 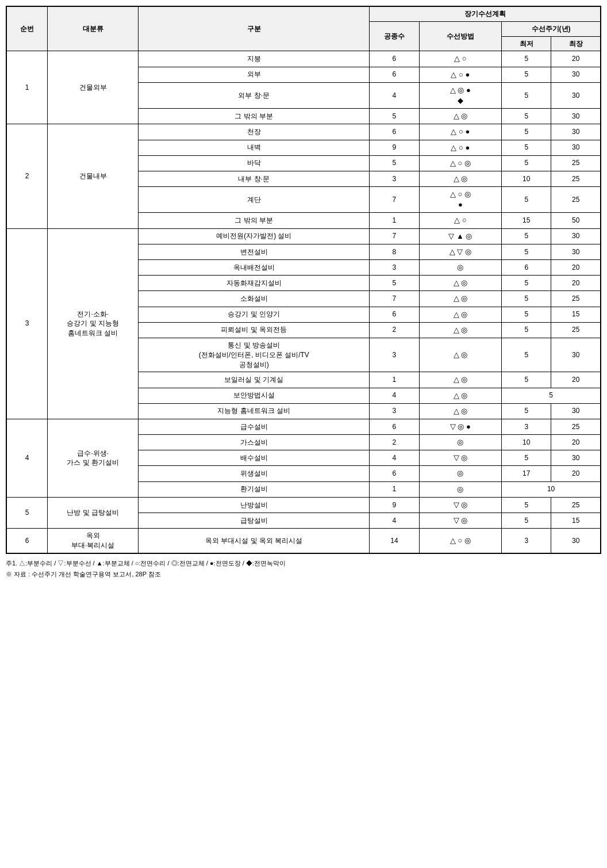 What do you see at coordinates (254, 330) in the screenshot?
I see `division-cell: 피뢰설비 및 옥외전등` at bounding box center [254, 330].